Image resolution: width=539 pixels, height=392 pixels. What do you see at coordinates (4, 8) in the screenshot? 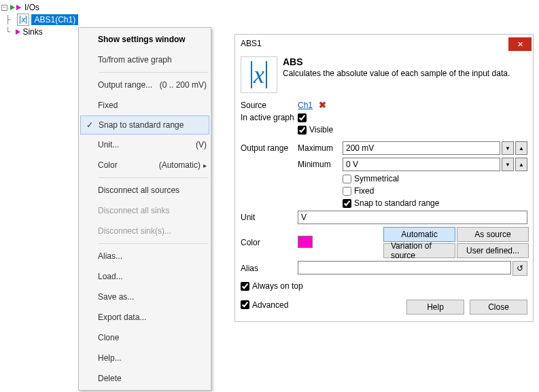
I see `collapse-icon: −` at bounding box center [4, 8].